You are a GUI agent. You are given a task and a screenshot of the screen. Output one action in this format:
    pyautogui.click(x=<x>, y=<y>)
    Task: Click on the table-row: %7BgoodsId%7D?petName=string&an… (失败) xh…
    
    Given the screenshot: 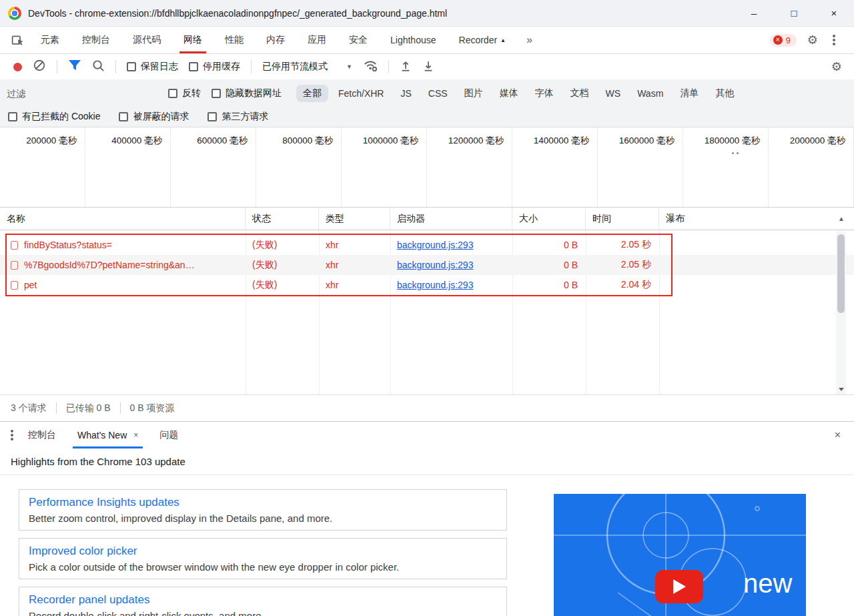 What is the action you would take?
    pyautogui.click(x=427, y=265)
    